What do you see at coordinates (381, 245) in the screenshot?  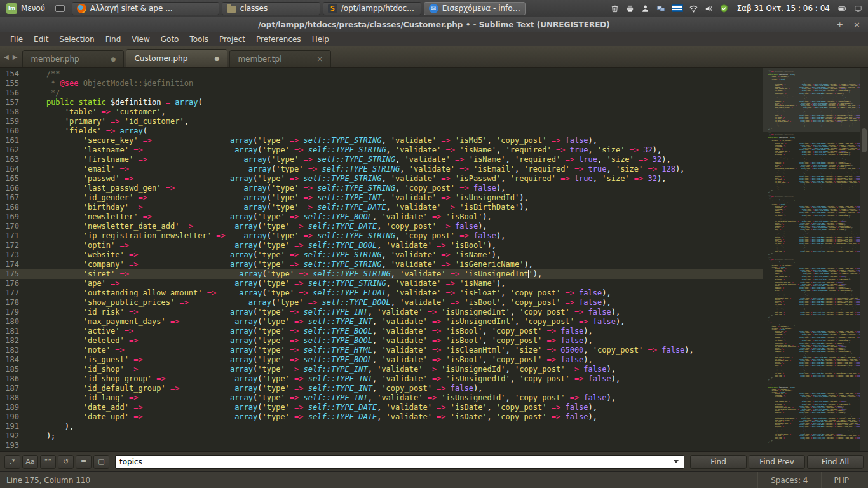 I see `code-line-172: 172 'optin' => array('type' => self::TYP…` at bounding box center [381, 245].